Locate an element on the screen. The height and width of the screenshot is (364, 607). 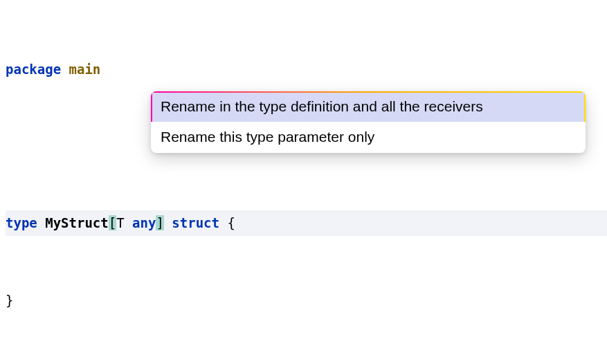
keyword-package: package is located at coordinates (33, 69).